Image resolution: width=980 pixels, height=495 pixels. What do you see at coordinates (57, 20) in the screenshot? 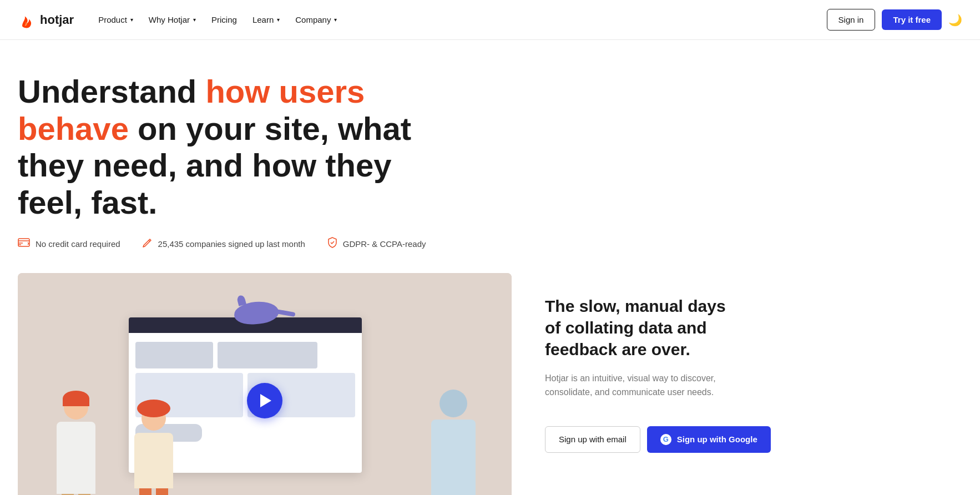
I see `logo-text: hotjar` at bounding box center [57, 20].